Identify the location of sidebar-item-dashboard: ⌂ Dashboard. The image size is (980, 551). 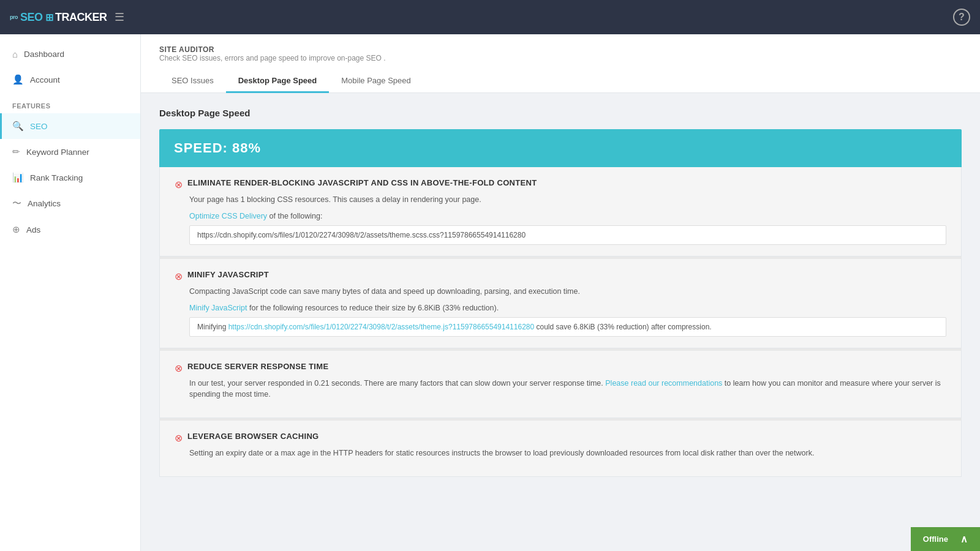
(70, 54).